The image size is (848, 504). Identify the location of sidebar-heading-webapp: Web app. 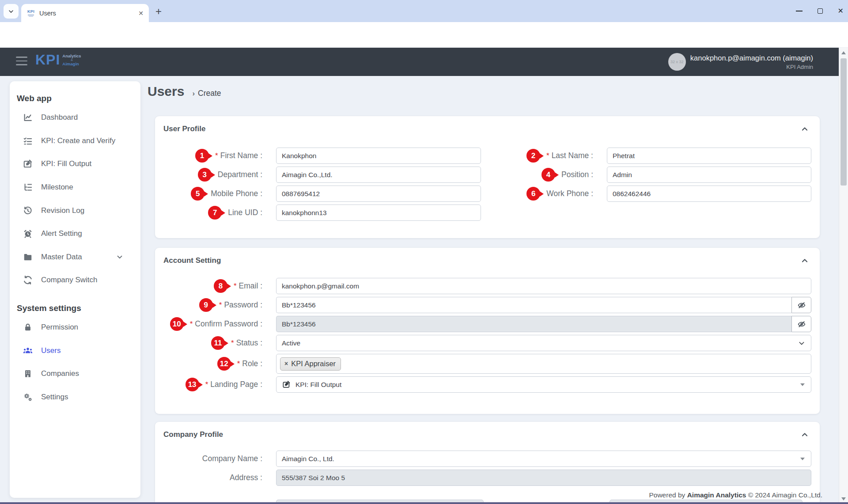
(79, 99).